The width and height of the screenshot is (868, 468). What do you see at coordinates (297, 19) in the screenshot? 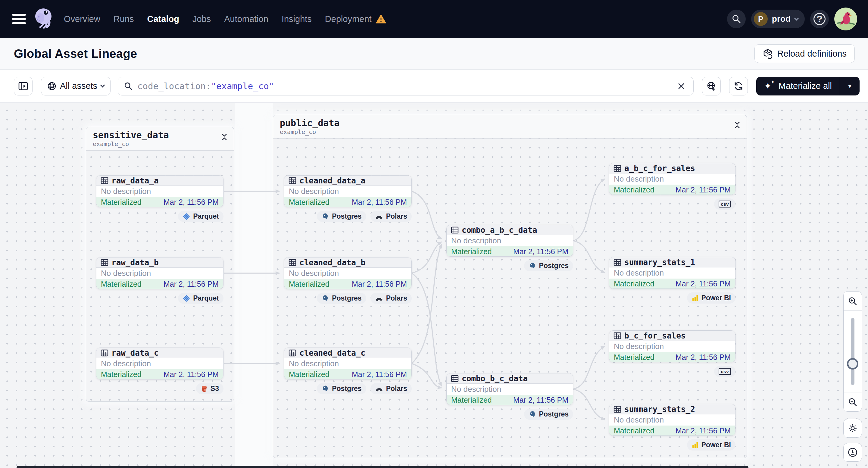
I see `nav-insights: Insights` at bounding box center [297, 19].